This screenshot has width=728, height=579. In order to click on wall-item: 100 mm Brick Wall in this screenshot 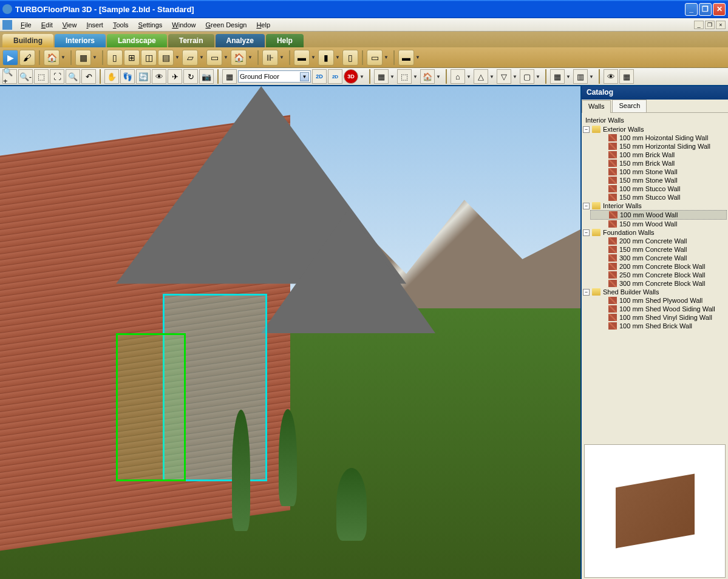, I will do `click(658, 155)`.